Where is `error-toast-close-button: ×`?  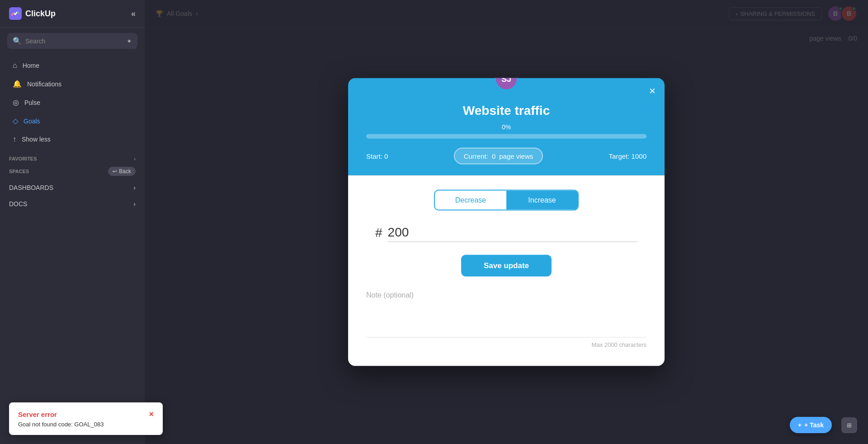 error-toast-close-button: × is located at coordinates (151, 414).